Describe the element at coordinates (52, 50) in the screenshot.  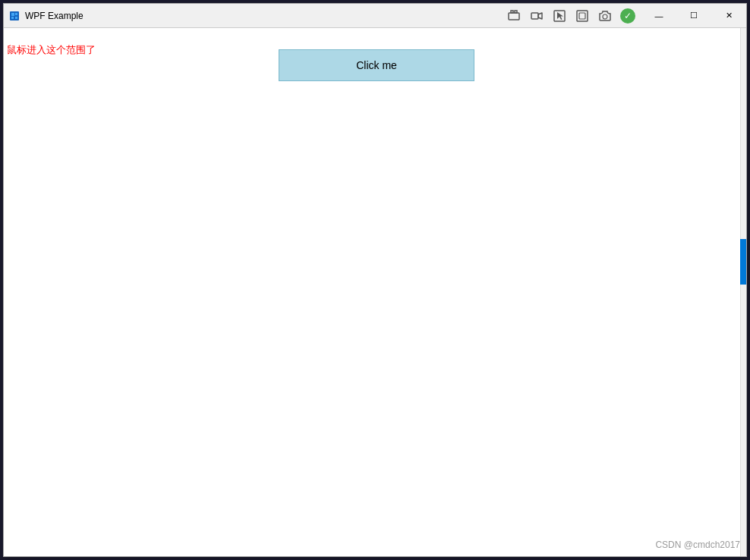
I see `status-label: 鼠标进入这个范围了` at that location.